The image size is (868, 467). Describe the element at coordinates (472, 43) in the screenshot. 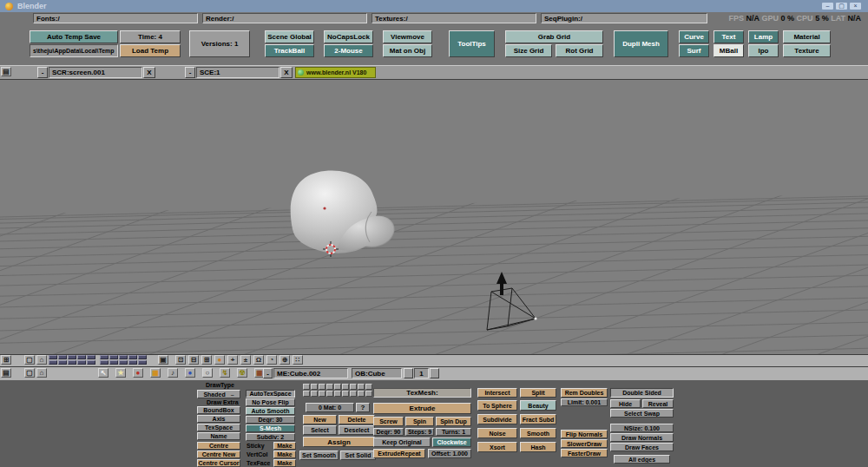

I see `tooltips-button: ToolTips` at that location.